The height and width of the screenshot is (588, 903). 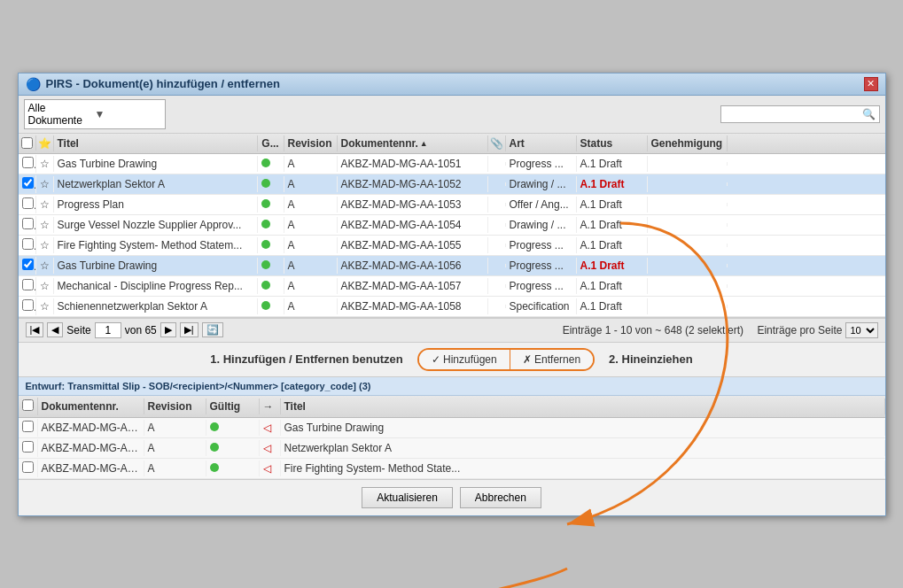 I want to click on chevron-down-icon: ▼, so click(x=128, y=114).